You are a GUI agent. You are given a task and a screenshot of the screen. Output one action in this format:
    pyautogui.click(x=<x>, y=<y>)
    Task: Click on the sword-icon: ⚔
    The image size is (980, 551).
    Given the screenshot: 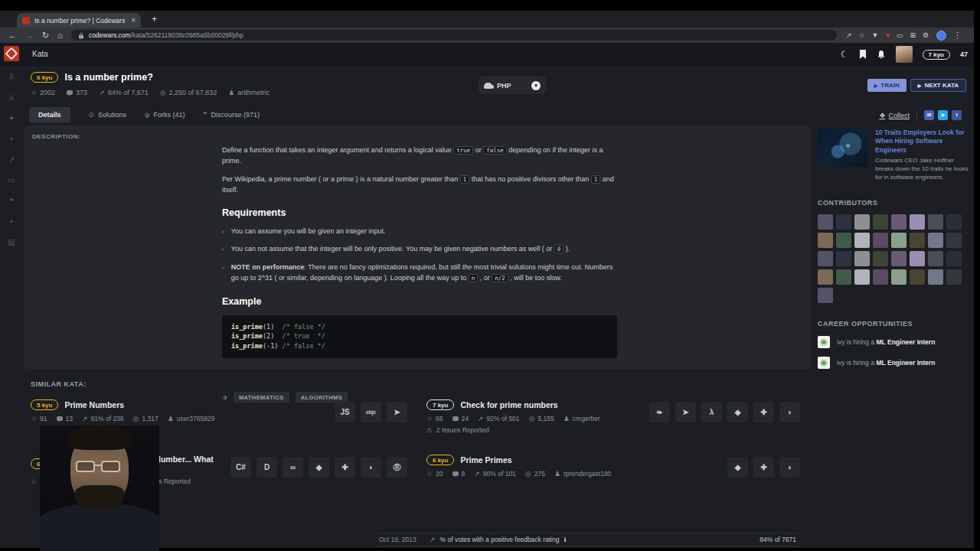 What is the action you would take?
    pyautogui.click(x=12, y=98)
    